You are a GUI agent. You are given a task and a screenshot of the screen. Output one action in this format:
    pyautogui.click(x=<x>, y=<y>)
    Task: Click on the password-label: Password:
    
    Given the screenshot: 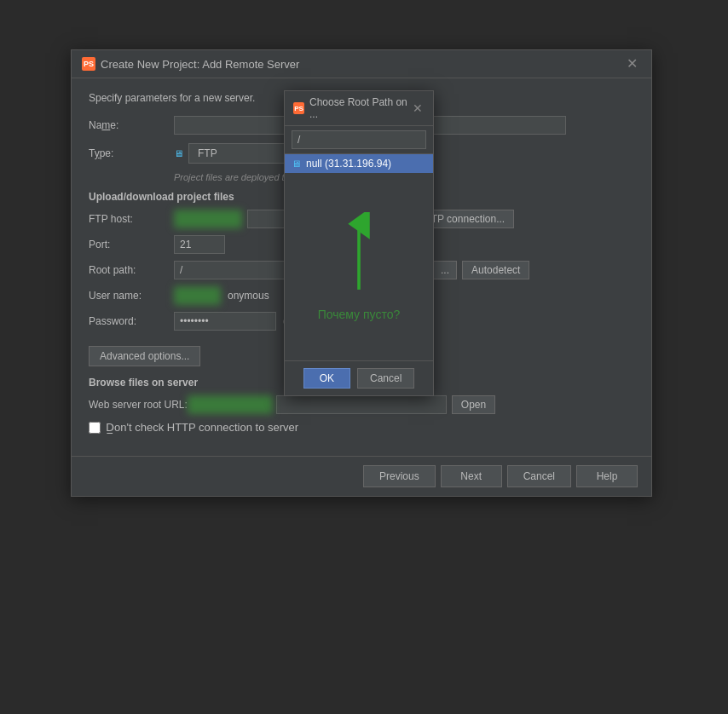 What is the action you would take?
    pyautogui.click(x=131, y=321)
    